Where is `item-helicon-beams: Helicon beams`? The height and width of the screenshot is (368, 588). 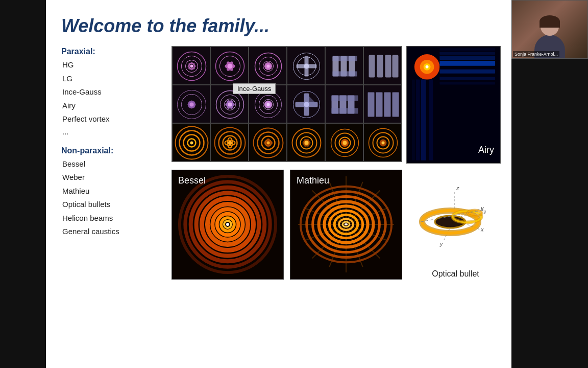 item-helicon-beams: Helicon beams is located at coordinates (113, 219).